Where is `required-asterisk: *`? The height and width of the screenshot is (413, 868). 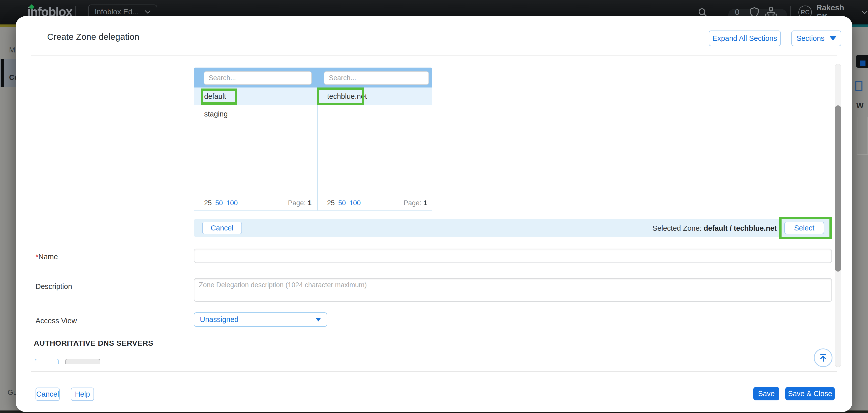 required-asterisk: * is located at coordinates (37, 257).